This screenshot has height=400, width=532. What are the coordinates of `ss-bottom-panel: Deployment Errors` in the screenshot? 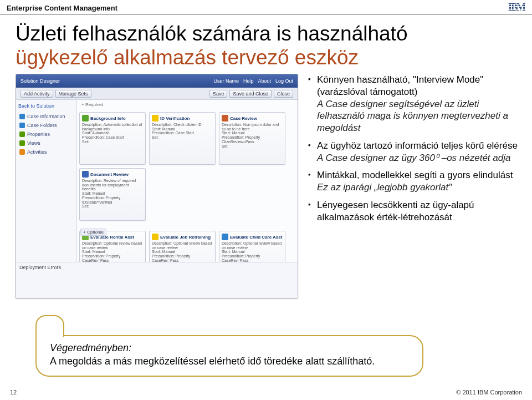 It's located at (157, 280).